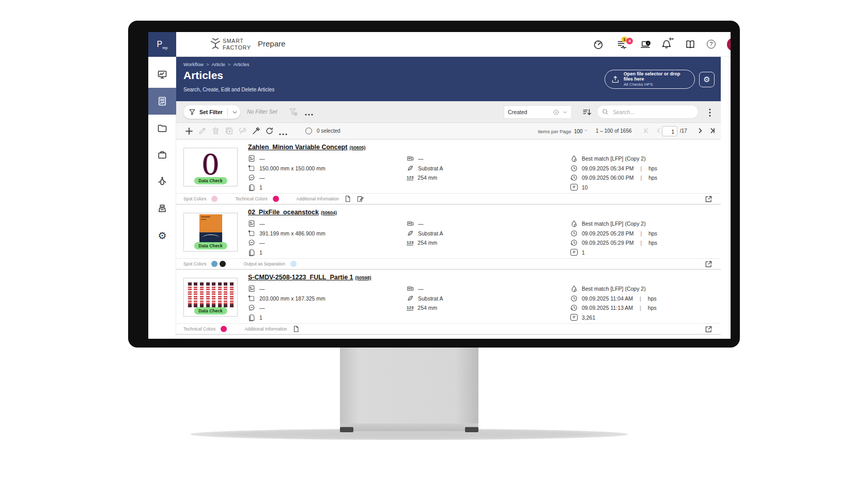  What do you see at coordinates (193, 64) in the screenshot?
I see `breadcrumb-workflow: Workflow` at bounding box center [193, 64].